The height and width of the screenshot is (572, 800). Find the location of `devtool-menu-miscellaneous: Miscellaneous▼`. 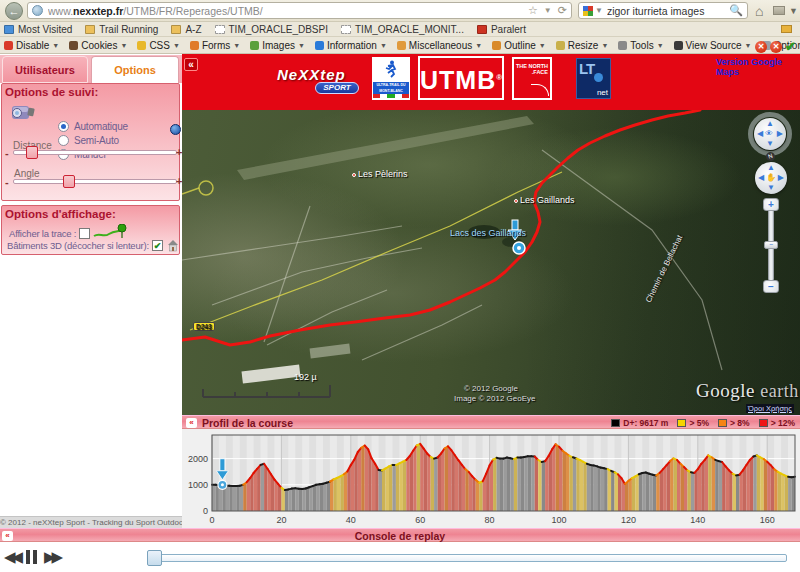

devtool-menu-miscellaneous: Miscellaneous▼ is located at coordinates (440, 46).